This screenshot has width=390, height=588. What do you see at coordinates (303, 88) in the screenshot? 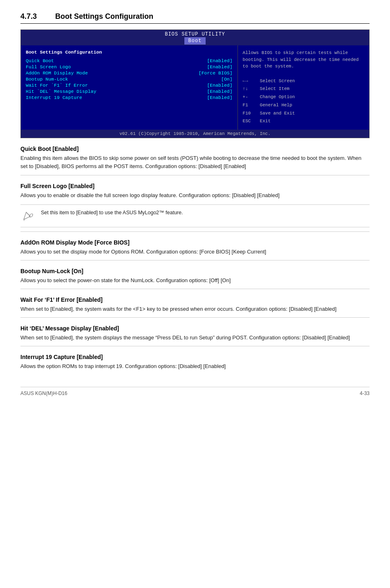
I see `bios-right-panel: Allows BIOS to skip certain tests while …` at bounding box center [303, 88].